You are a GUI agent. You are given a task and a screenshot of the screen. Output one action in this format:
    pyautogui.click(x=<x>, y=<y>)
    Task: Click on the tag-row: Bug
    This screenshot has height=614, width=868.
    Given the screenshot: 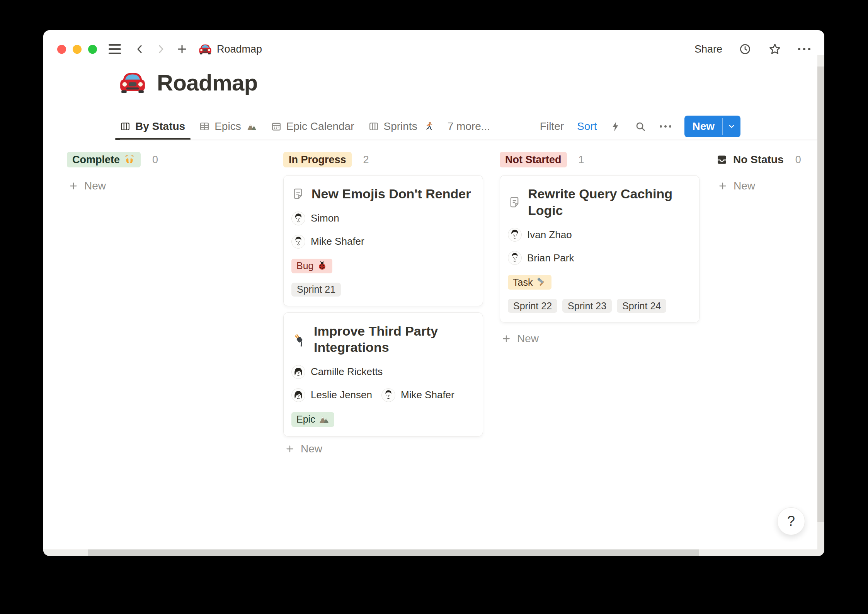 What is the action you would take?
    pyautogui.click(x=383, y=266)
    